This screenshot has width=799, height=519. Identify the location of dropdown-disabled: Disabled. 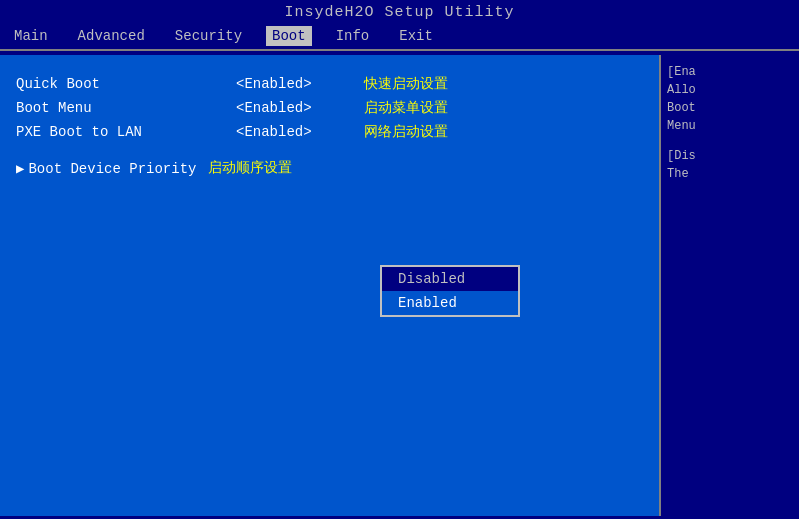
(450, 279).